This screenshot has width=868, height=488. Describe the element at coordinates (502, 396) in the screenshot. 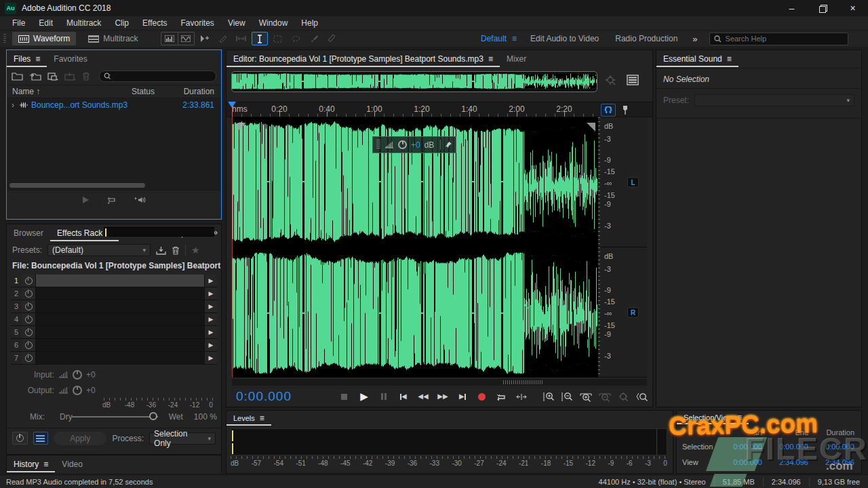

I see `loop-playback-button` at that location.